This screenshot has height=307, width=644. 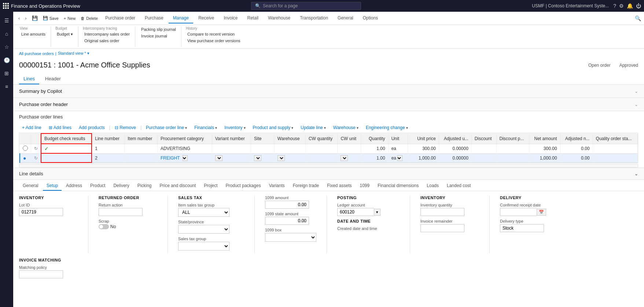 What do you see at coordinates (31, 186) in the screenshot?
I see `detail-tab-general: General` at bounding box center [31, 186].